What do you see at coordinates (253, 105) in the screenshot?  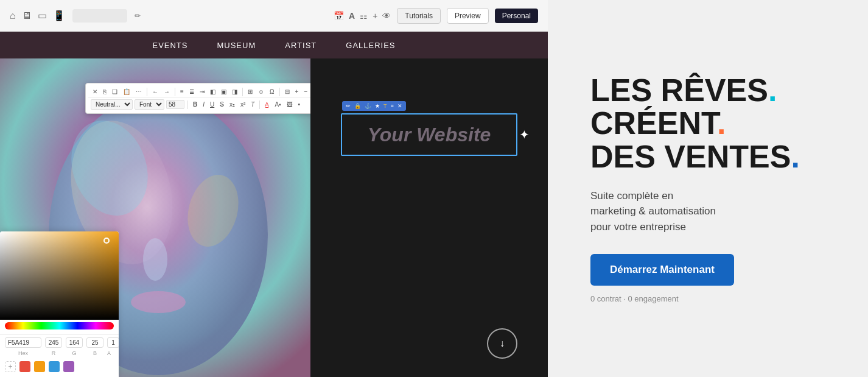 I see `font-clear-icon: T` at bounding box center [253, 105].